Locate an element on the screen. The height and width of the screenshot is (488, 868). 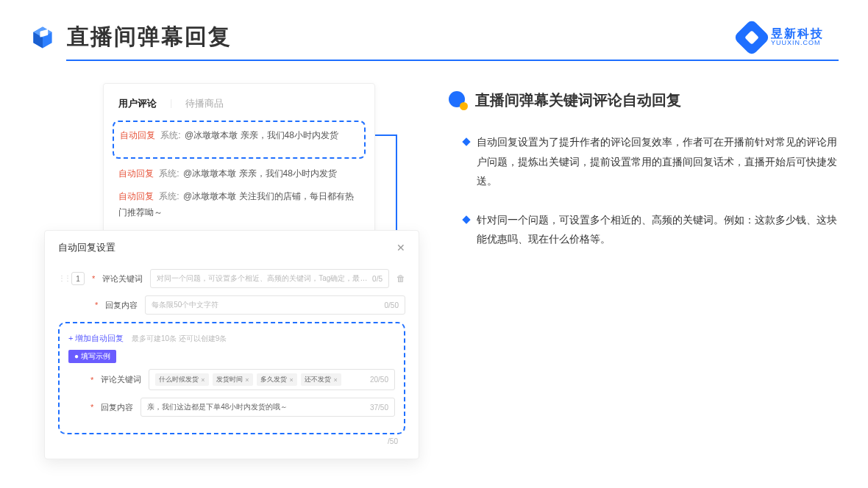
content-counter: 0/50 is located at coordinates (391, 306).